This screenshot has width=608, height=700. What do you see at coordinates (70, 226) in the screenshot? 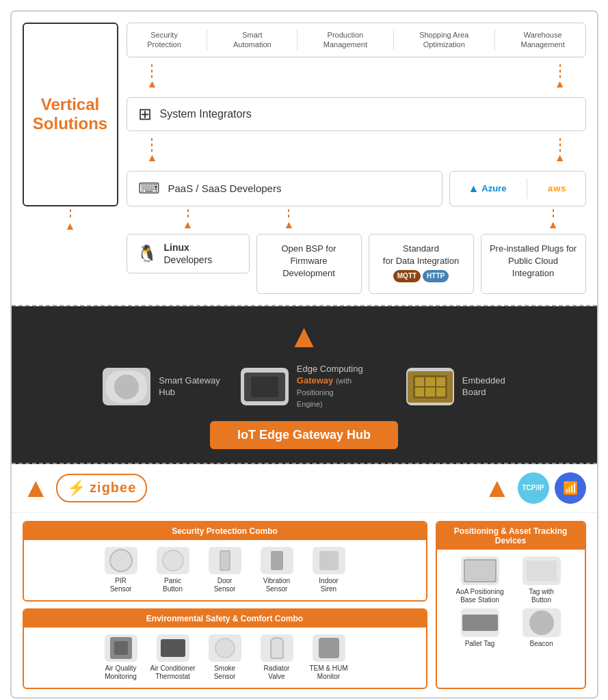
I see `vs-arrow-up: ▲` at bounding box center [70, 226].